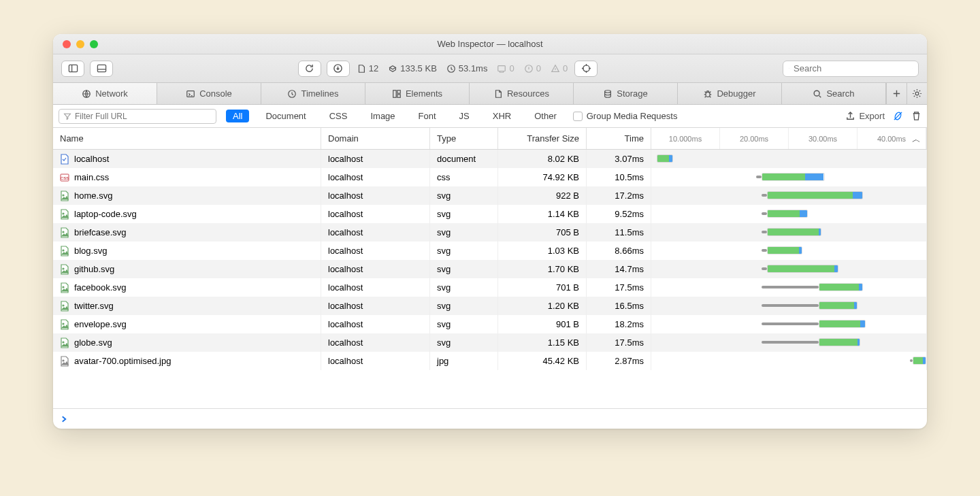  Describe the element at coordinates (834, 94) in the screenshot. I see `tab-search: Search` at that location.